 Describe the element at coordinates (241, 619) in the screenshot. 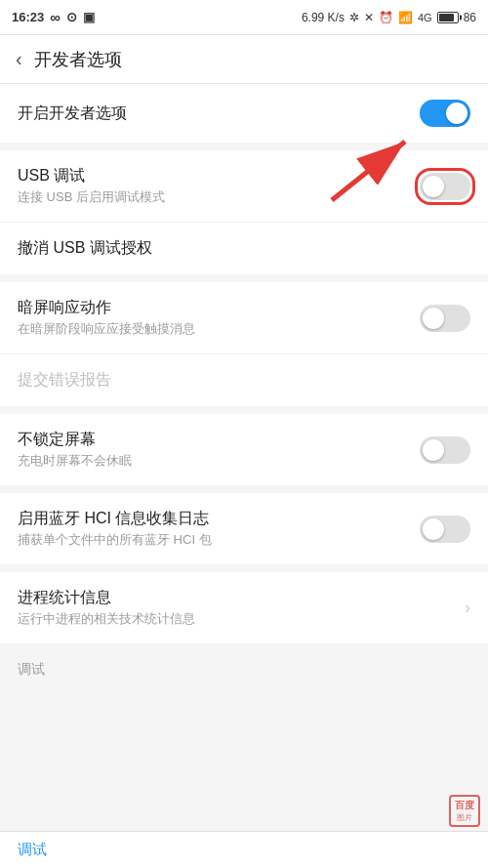

I see `item-subtitle-process: 运行中进程的相关技术统计信息` at that location.